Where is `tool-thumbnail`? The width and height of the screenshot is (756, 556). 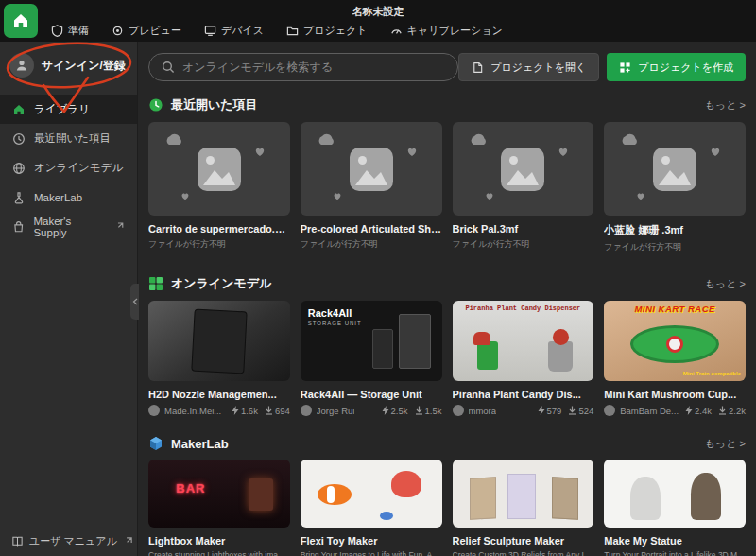
tool-thumbnail is located at coordinates (371, 494).